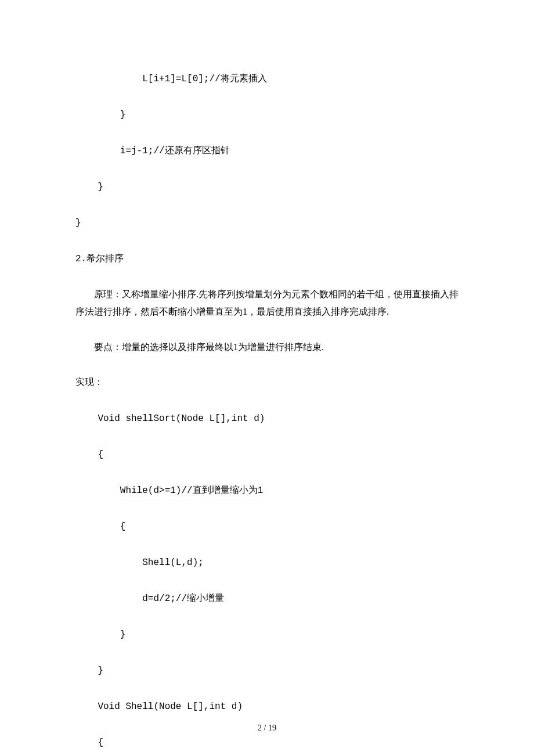 This screenshot has width=534, height=756. I want to click on code-line: d=d/2;//缩小增量, so click(267, 599).